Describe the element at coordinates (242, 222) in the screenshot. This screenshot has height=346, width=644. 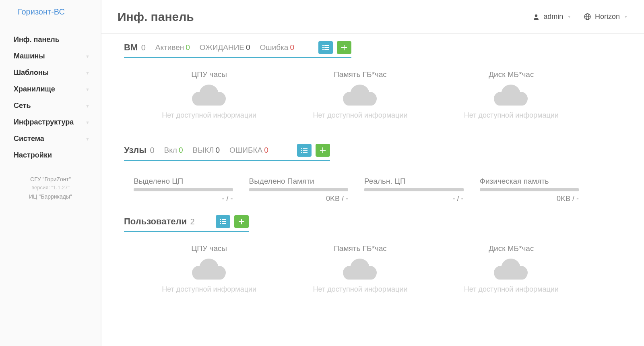
I see `users-add-button` at that location.